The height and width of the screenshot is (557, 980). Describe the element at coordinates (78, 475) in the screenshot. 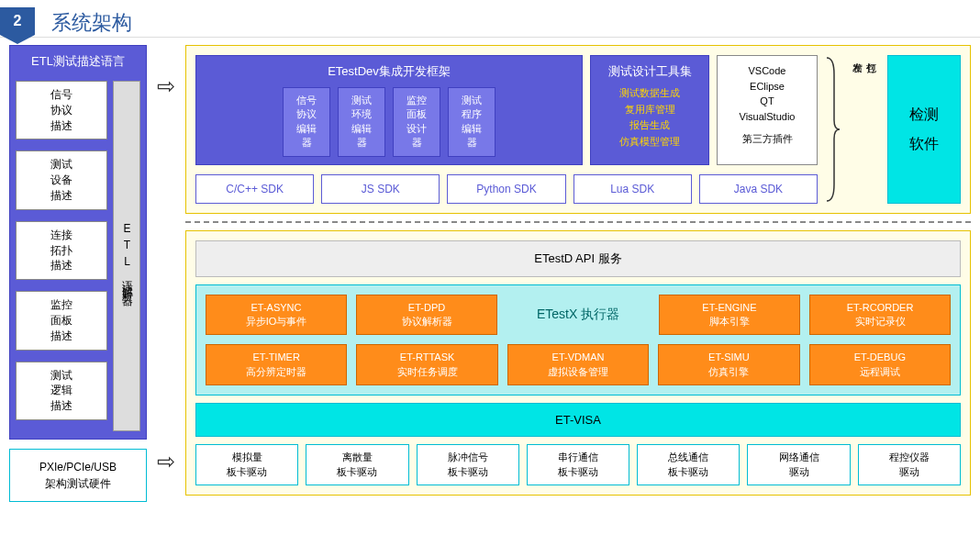

I see `hardware-box: PXIe/PCIe/USB架构测试硬件` at that location.